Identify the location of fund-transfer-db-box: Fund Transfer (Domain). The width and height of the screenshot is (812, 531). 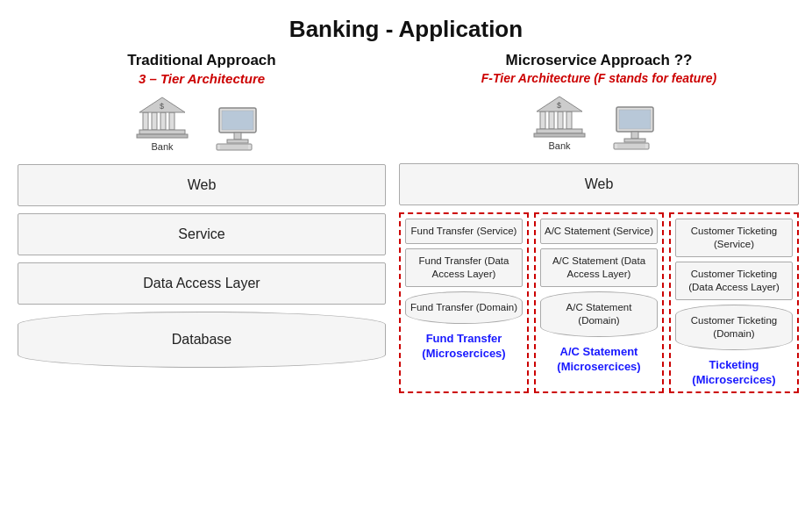
(464, 307).